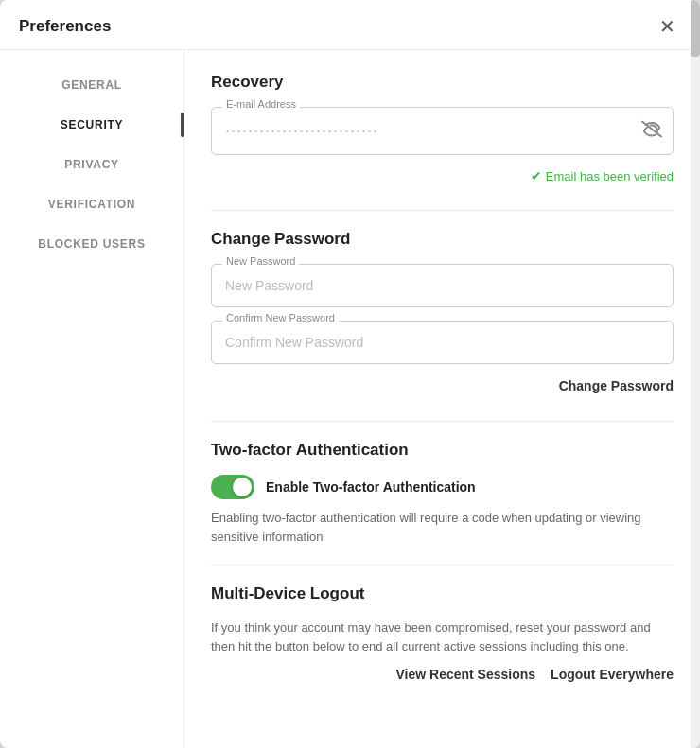 The height and width of the screenshot is (748, 700). Describe the element at coordinates (443, 176) in the screenshot. I see `email-verified-status: ✔ Email has been verified` at that location.